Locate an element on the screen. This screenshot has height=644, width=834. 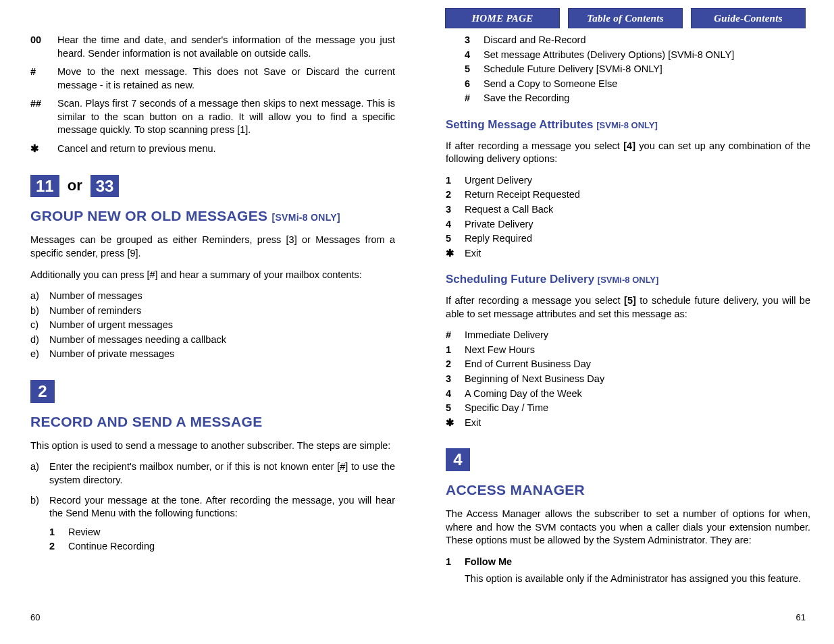
list-item: 5Reply Required is located at coordinates (628, 239).